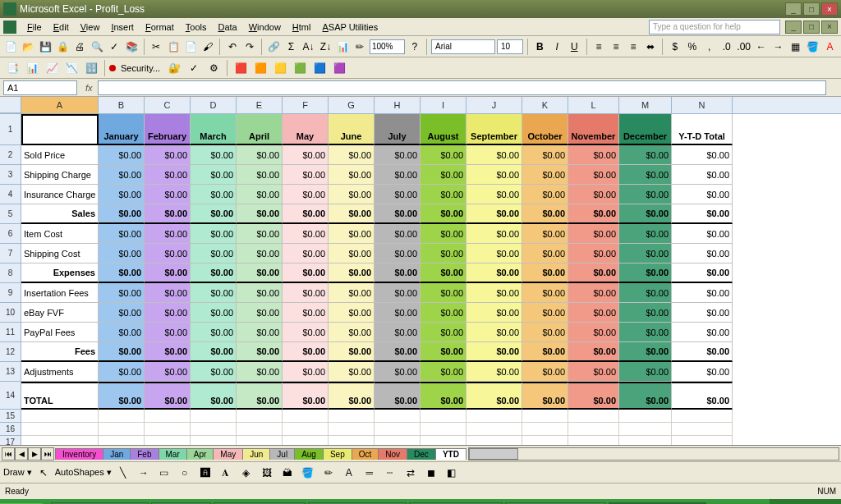  What do you see at coordinates (306, 130) in the screenshot?
I see `month-header: May` at bounding box center [306, 130].